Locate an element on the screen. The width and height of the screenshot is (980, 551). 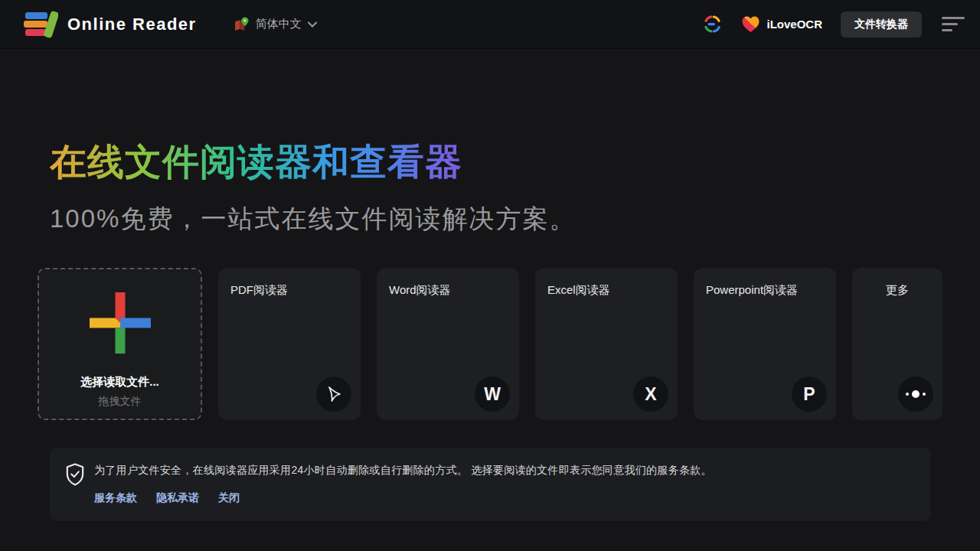
heart-icon is located at coordinates (750, 24).